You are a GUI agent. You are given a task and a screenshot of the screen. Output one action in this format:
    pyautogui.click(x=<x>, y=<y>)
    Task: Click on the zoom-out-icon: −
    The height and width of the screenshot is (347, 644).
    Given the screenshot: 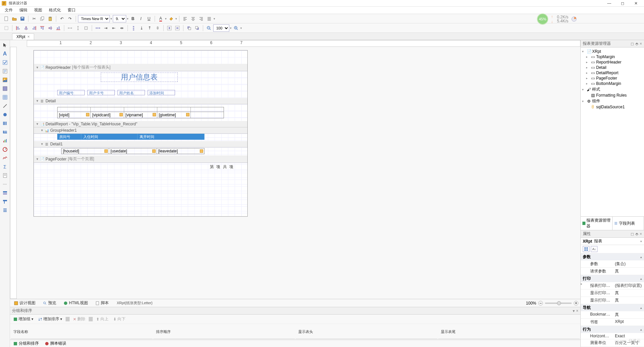 What is the action you would take?
    pyautogui.click(x=541, y=303)
    